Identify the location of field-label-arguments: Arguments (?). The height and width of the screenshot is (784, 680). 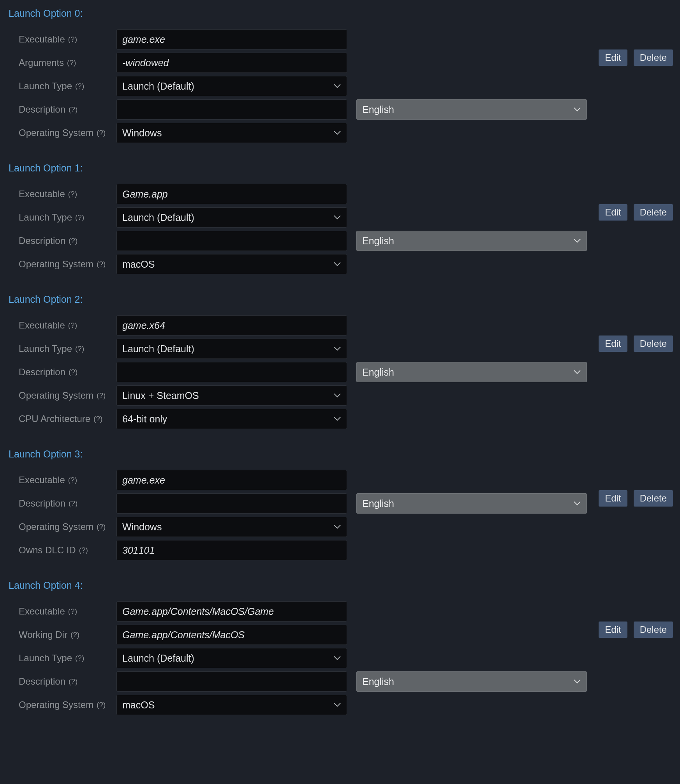
(61, 63).